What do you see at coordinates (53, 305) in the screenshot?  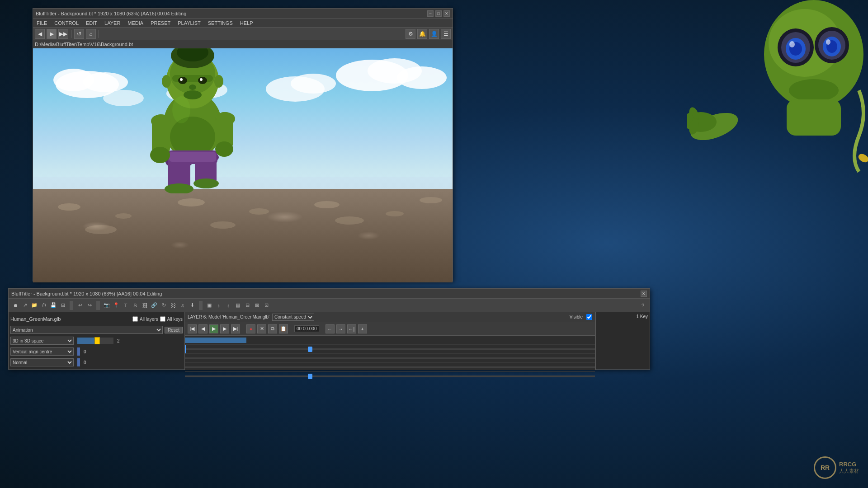 I see `toolbar-icon-save: 💾` at bounding box center [53, 305].